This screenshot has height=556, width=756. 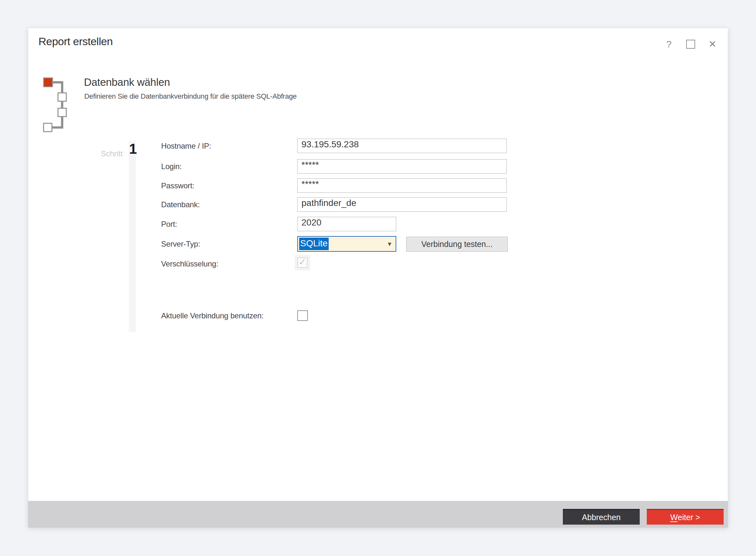 I want to click on encryption-row: Verschlüsselung: ✓, so click(x=378, y=264).